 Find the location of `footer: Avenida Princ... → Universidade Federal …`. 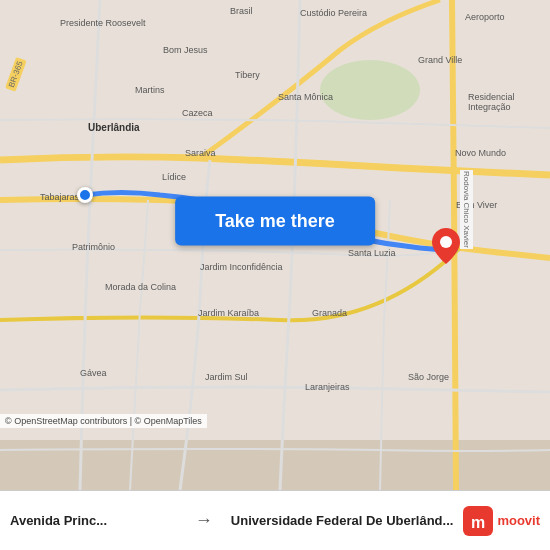

footer: Avenida Princ... → Universidade Federal … is located at coordinates (275, 520).